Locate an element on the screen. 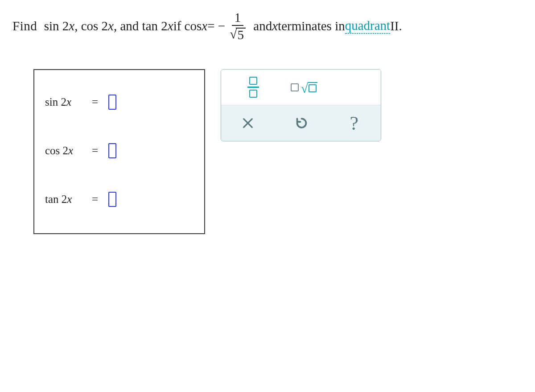  answer-row-cos2x: cos 2x = is located at coordinates (119, 151).